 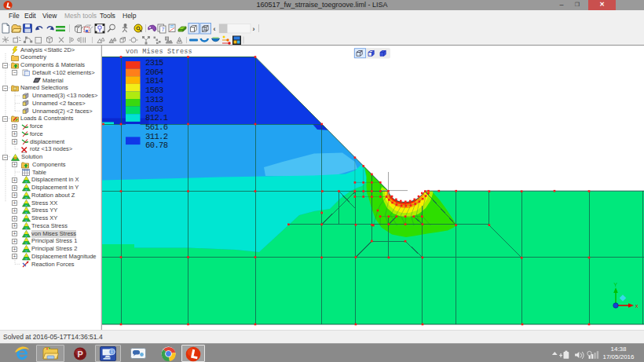 What do you see at coordinates (157, 137) in the screenshot?
I see `svg-text: 311.2` at bounding box center [157, 137].